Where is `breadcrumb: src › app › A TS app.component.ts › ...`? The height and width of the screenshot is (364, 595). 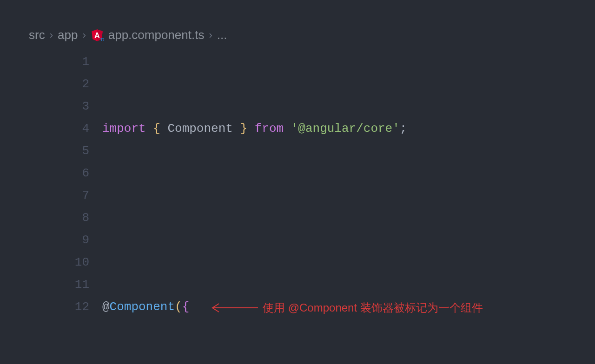 breadcrumb: src › app › A TS app.component.ts › ... is located at coordinates (298, 39).